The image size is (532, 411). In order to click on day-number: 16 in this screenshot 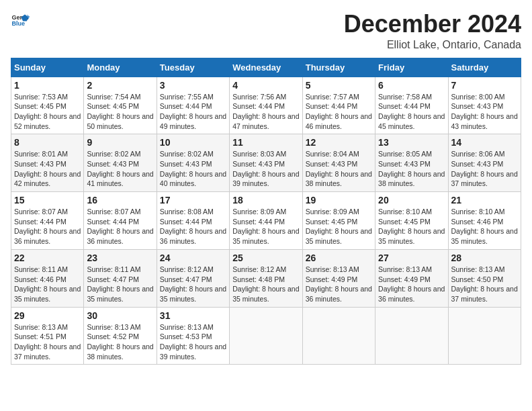, I will do `click(120, 200)`.